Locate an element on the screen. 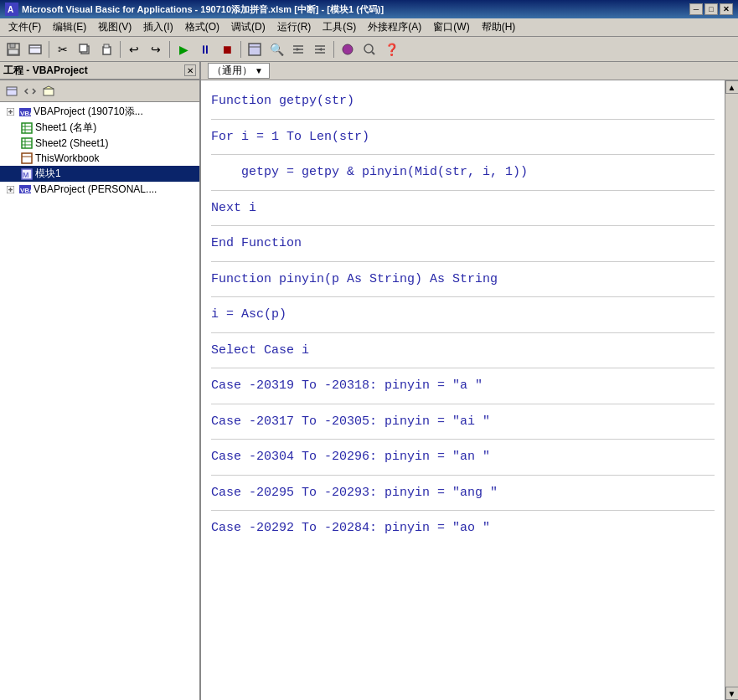 The image size is (738, 700). title-bar: A Microsoft Visual Basic for Application… is located at coordinates (369, 9).